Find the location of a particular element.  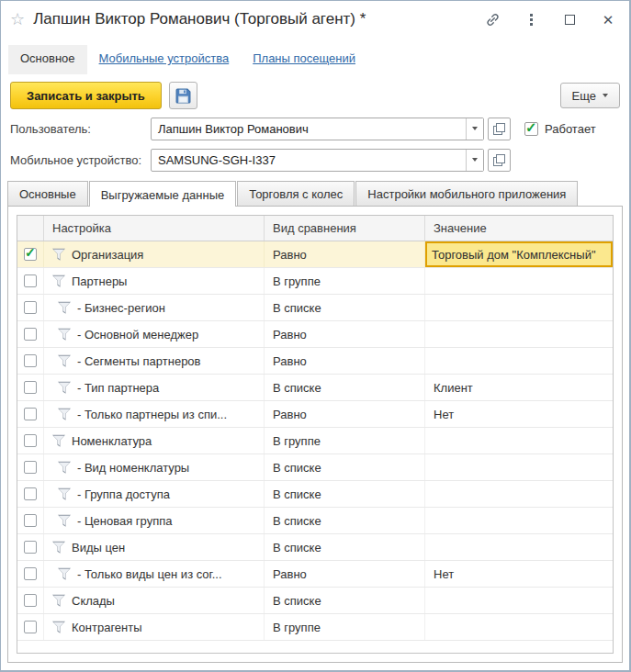

header-vid-sravneniya: Вид сравнения is located at coordinates (345, 228).